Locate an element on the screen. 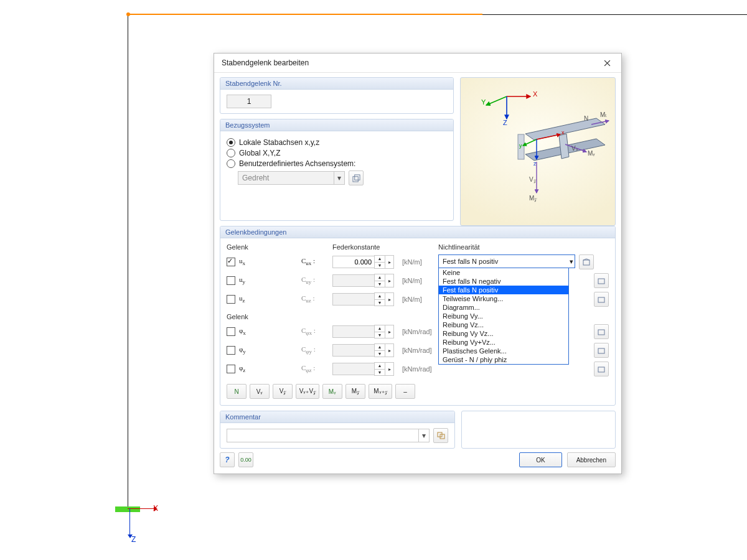 This screenshot has width=747, height=560. nl-option: Keine is located at coordinates (504, 273).